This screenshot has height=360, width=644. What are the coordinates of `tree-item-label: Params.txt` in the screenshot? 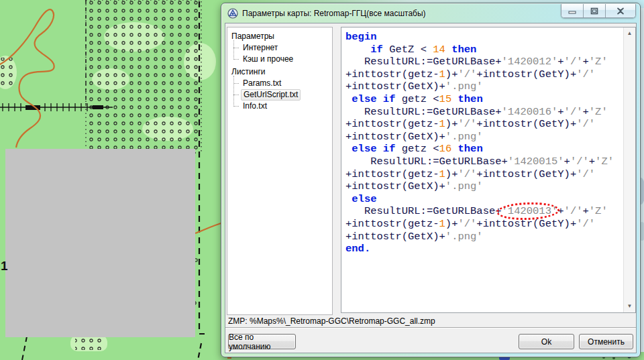 It's located at (262, 83).